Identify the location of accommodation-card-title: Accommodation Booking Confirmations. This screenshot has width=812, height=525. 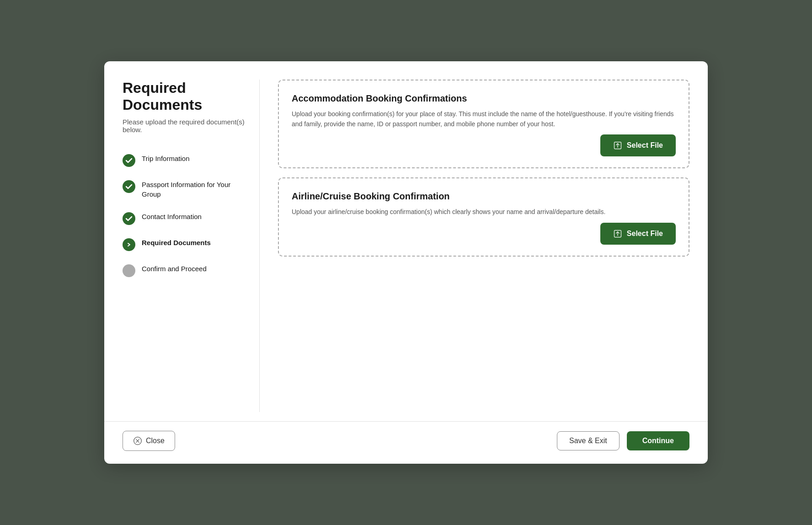
(484, 99).